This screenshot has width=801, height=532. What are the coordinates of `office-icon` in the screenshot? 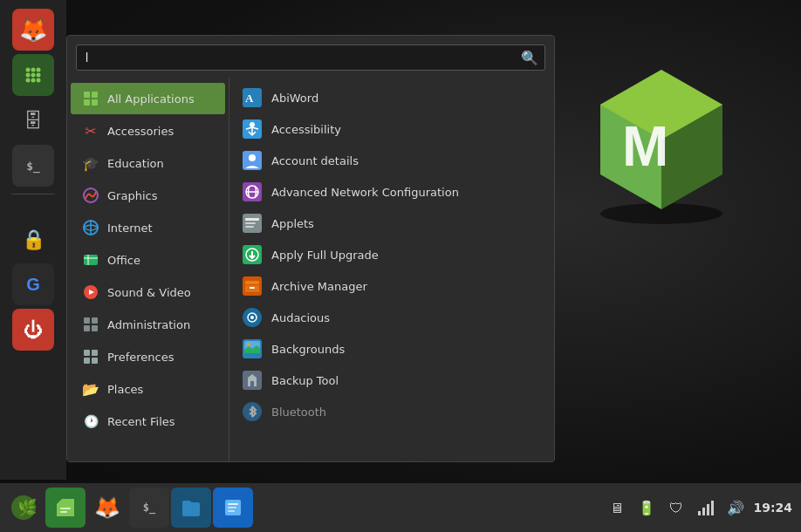 It's located at (91, 260).